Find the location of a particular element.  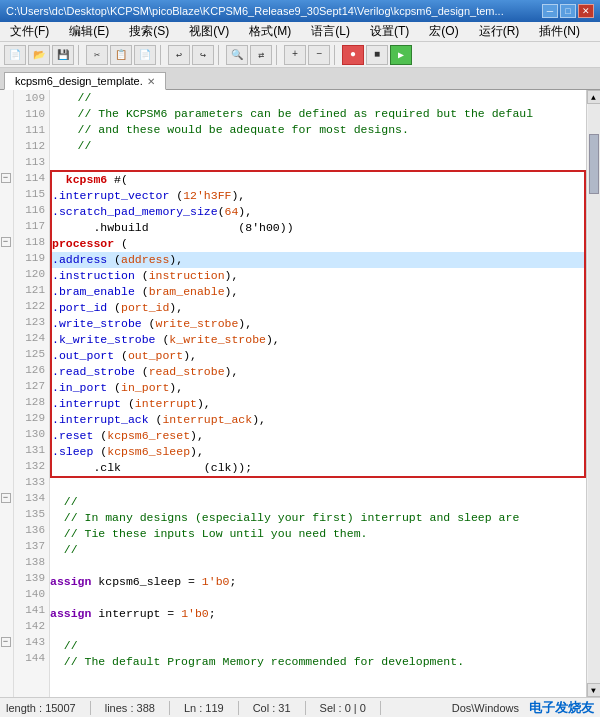

menu-item-v: 视图(V) is located at coordinates (209, 32).